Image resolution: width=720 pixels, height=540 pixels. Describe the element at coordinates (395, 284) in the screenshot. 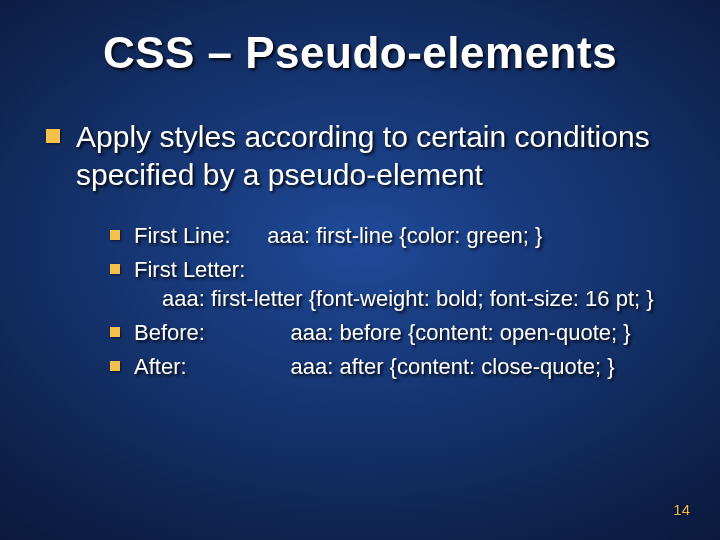

I see `bullet-level2: First Letter:aaa: first-letter {font-wei…` at that location.